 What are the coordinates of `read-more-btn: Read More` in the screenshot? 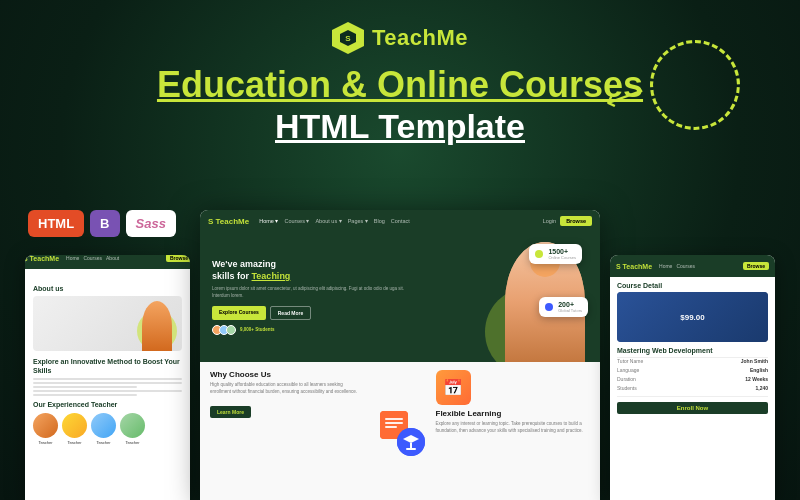 It's located at (291, 313).